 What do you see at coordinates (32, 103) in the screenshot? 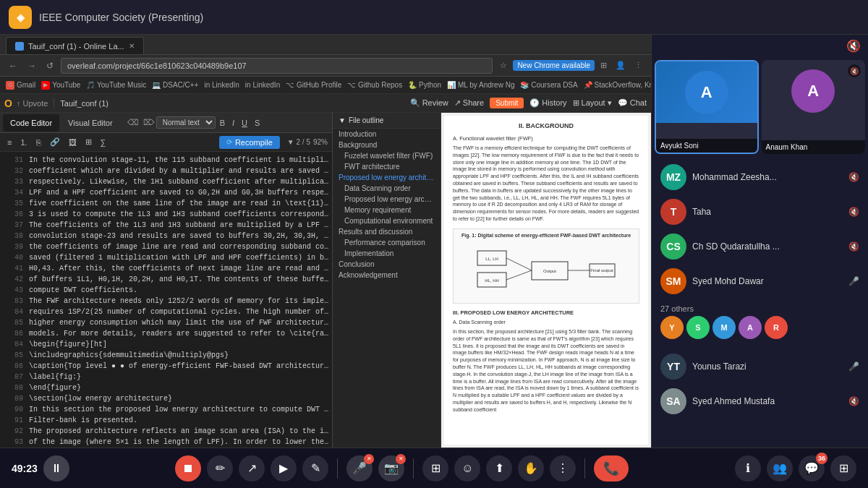
I see `upvote-btn: ↑ Upvote` at bounding box center [32, 103].